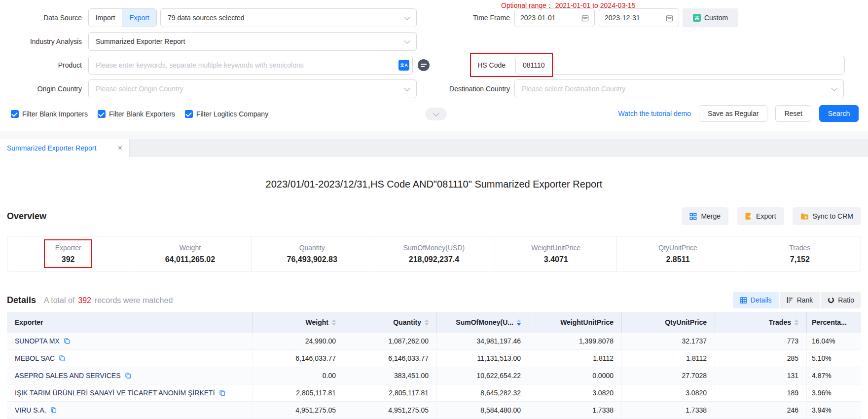  What do you see at coordinates (130, 376) in the screenshot?
I see `exporter-cell: ASEPRO SALES AND SERVICES` at bounding box center [130, 376].